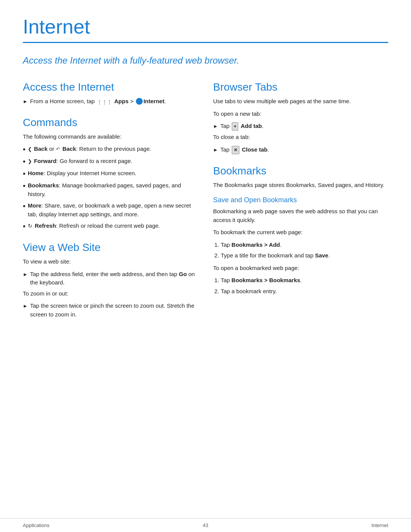  Describe the element at coordinates (110, 279) in the screenshot. I see `view-website-item-1: ► Tap the address field, enter the web a…` at that location.